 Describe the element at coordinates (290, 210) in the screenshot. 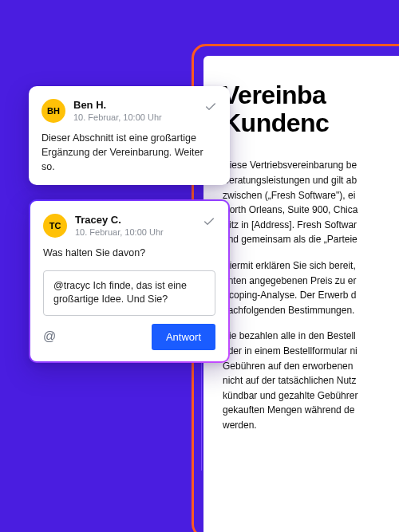

I see `doc-text: North Orleans, Suite 900, Chica` at that location.